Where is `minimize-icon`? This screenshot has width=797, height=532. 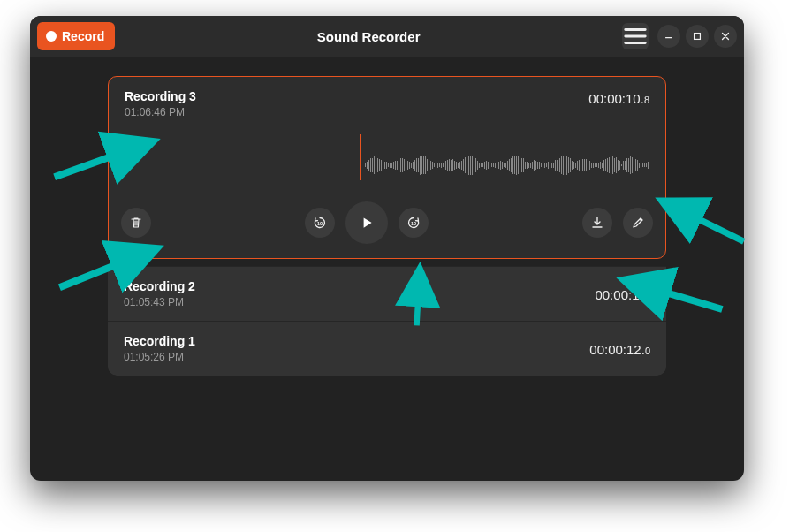
minimize-icon is located at coordinates (669, 36).